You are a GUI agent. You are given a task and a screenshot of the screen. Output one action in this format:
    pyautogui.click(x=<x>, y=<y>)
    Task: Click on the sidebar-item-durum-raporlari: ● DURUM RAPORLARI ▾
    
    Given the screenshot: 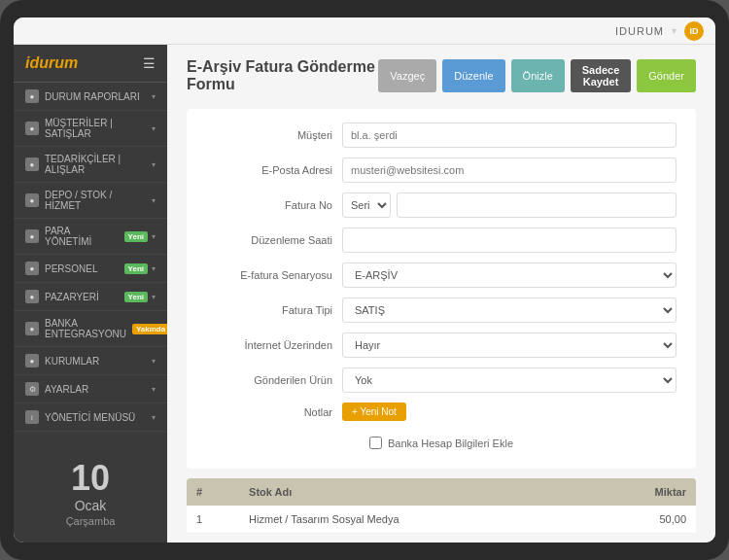 What is the action you would take?
    pyautogui.click(x=90, y=97)
    